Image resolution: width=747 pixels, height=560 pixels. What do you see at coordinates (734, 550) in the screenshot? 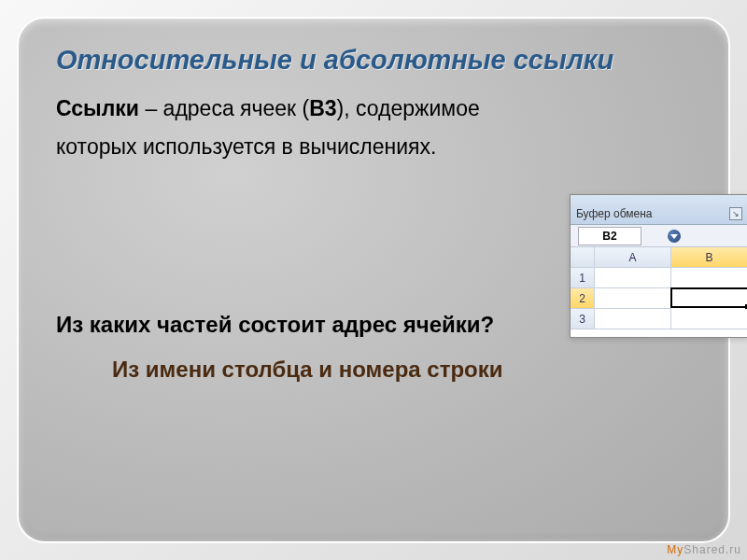
I see `watermark-c: .ru` at bounding box center [734, 550].